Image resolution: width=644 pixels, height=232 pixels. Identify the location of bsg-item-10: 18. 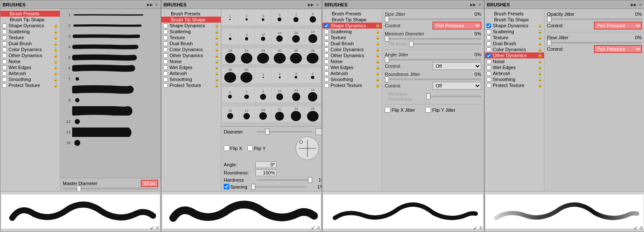
(296, 37).